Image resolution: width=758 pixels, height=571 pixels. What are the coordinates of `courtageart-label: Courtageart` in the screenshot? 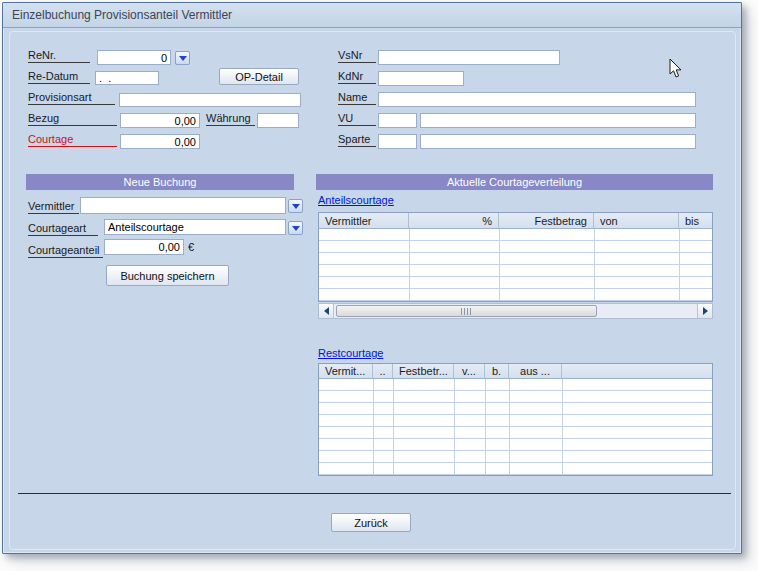 It's located at (63, 228).